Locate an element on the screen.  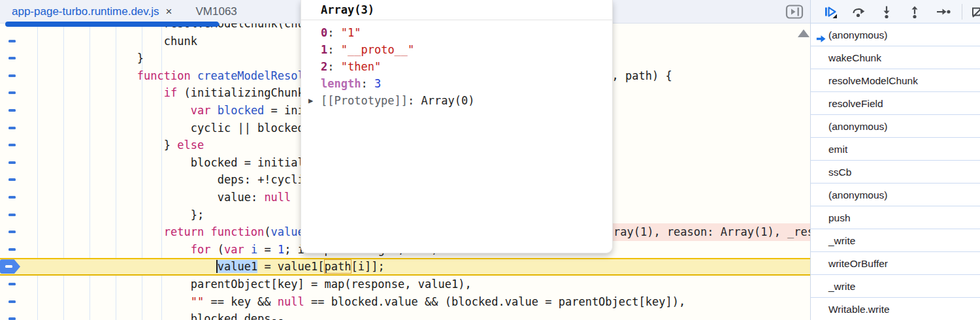
step-into-button is located at coordinates (887, 12).